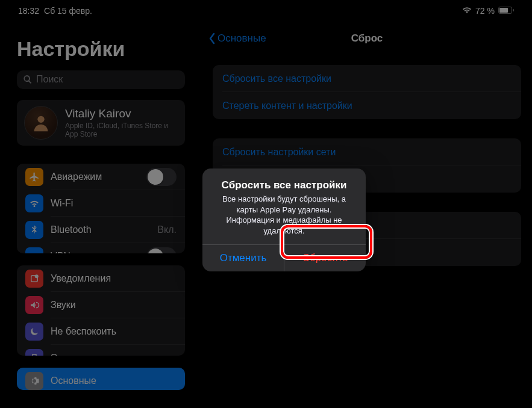 This screenshot has width=532, height=408. What do you see at coordinates (41, 123) in the screenshot?
I see `avatar` at bounding box center [41, 123].